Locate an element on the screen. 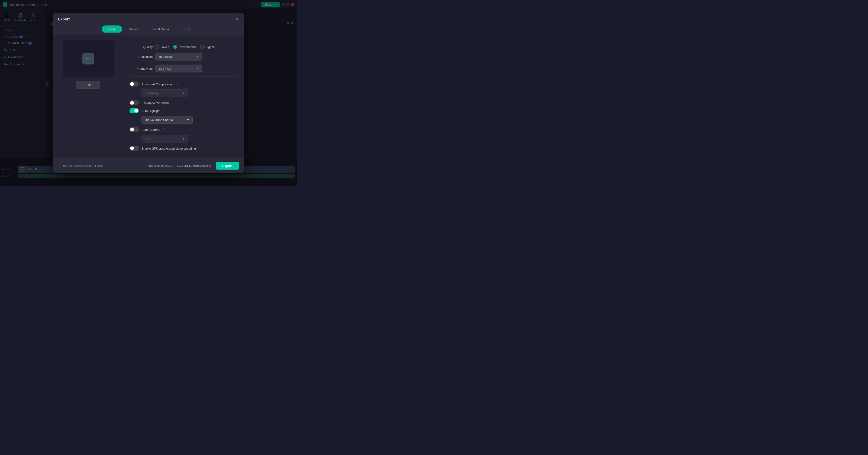  backup-cloud-help: ? is located at coordinates (173, 103).